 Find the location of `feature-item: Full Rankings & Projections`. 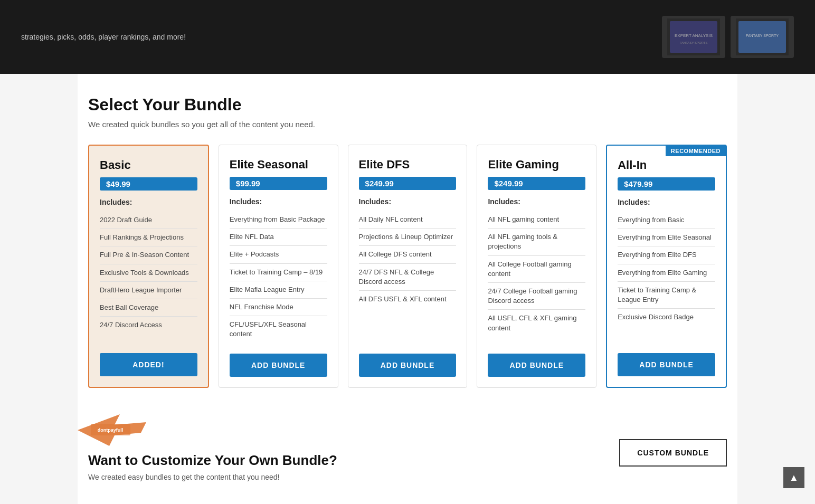

feature-item: Full Rankings & Projections is located at coordinates (149, 237).